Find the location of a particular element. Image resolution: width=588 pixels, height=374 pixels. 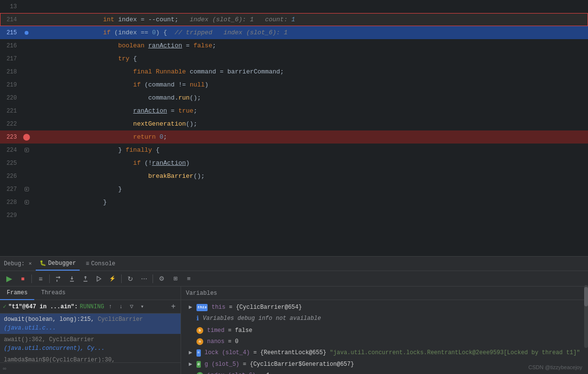

frames-scrollbar is located at coordinates (586, 317).